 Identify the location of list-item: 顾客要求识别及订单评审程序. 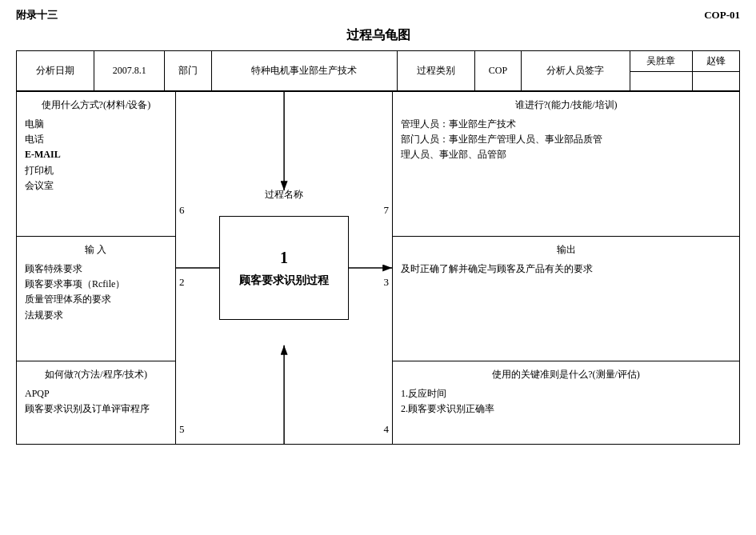
(96, 409).